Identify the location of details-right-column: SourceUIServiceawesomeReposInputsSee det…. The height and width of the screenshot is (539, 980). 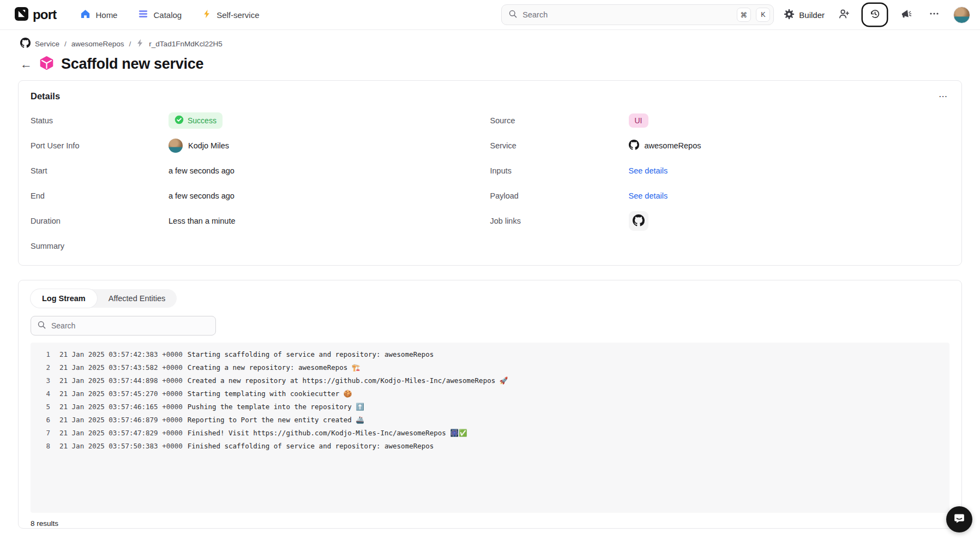
(720, 183).